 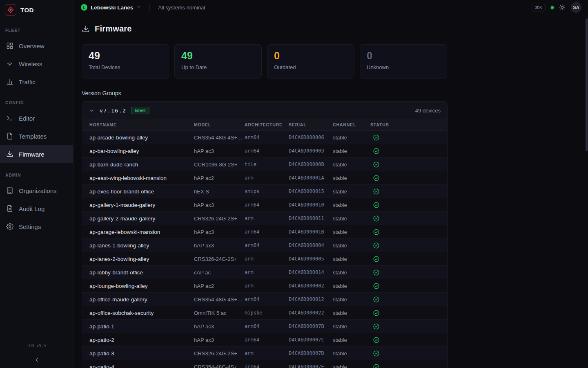 What do you see at coordinates (265, 232) in the screenshot?
I see `table-row: ap-garage-lebowski-mansionhAP ac3arm64D4…` at bounding box center [265, 232].